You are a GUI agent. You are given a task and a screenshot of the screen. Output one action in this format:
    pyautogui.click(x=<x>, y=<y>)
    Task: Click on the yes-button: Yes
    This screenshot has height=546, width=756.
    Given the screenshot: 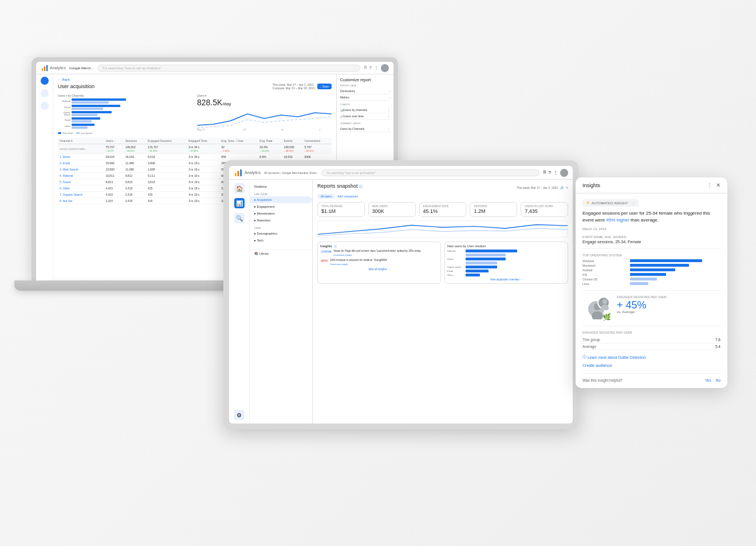 What is the action you would take?
    pyautogui.click(x=708, y=380)
    